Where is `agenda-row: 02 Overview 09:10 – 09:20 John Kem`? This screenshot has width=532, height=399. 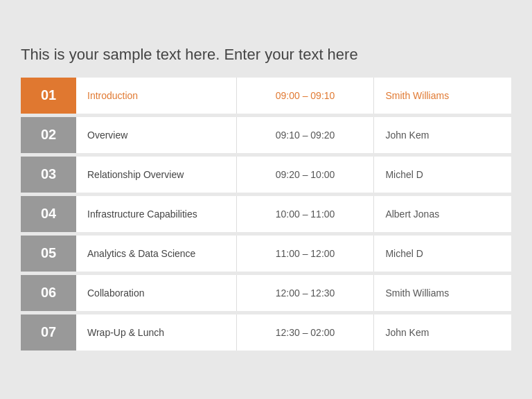
agenda-row: 02 Overview 09:10 – 09:20 John Kem is located at coordinates (266, 135).